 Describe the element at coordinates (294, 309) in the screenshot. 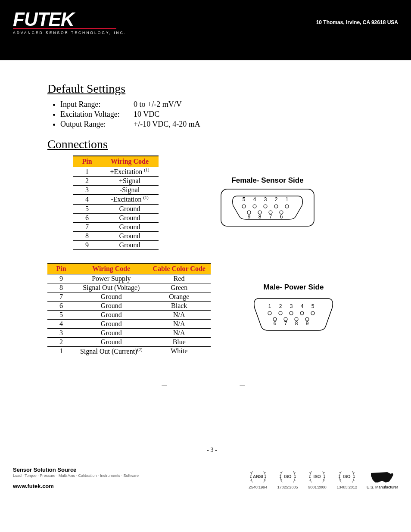

I see `male-connector-diagram: Male- Power Side 123456789` at that location.